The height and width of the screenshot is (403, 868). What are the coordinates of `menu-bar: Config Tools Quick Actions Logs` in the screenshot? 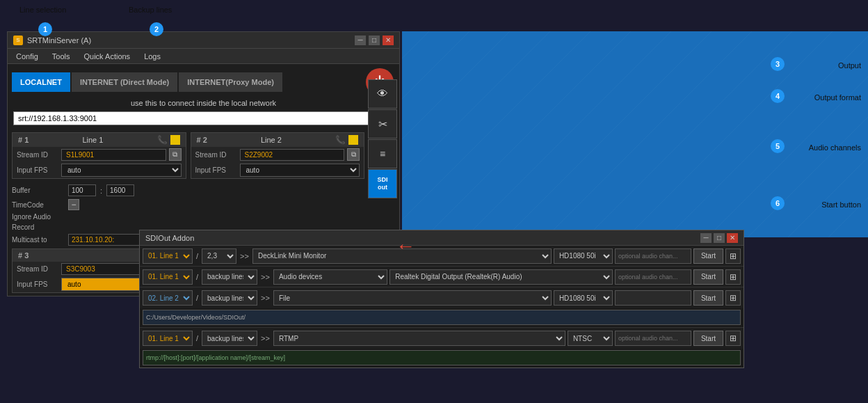 It's located at (203, 56).